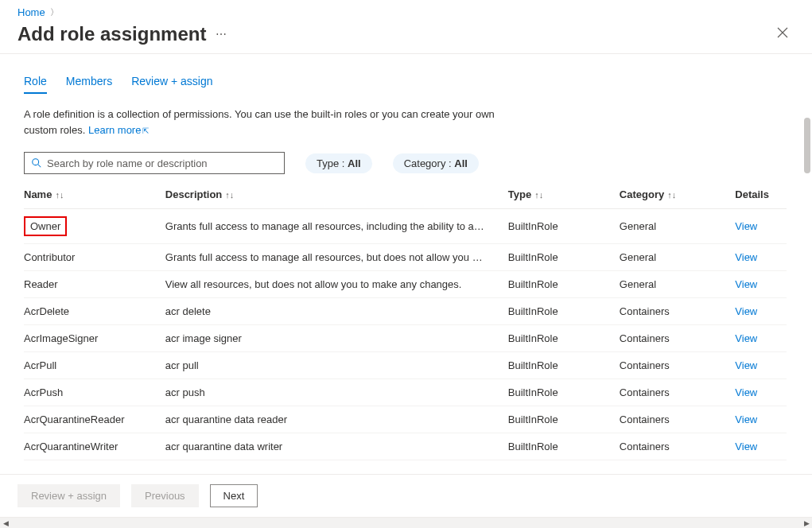 Image resolution: width=812 pixels, height=528 pixels. I want to click on cell-name: Contributor, so click(95, 258).